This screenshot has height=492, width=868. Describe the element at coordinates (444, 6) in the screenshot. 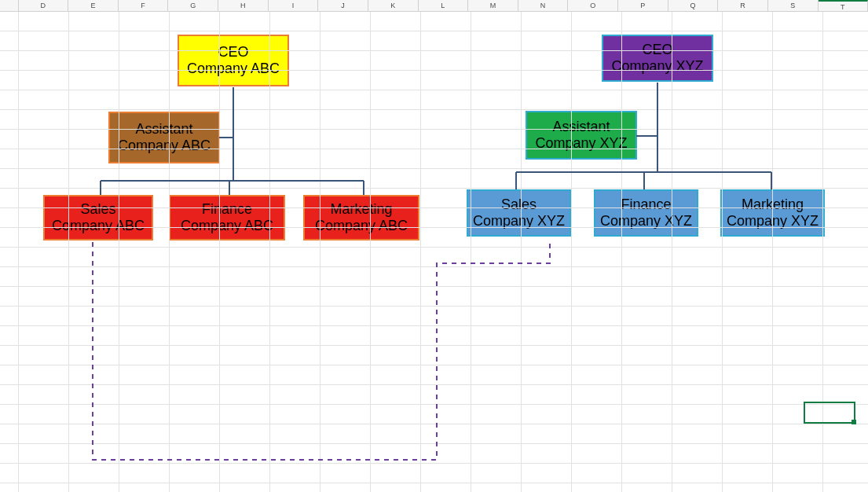

I see `col-header: L` at that location.